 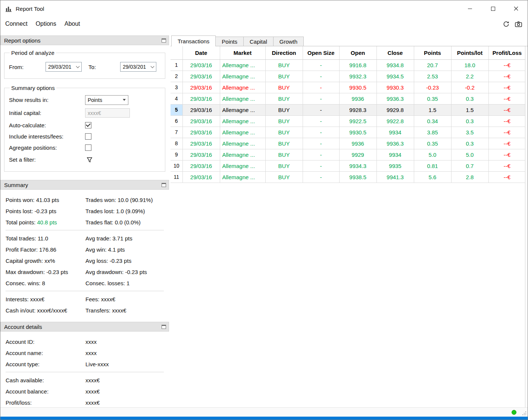 I want to click on column-header-open: Open, so click(x=358, y=53).